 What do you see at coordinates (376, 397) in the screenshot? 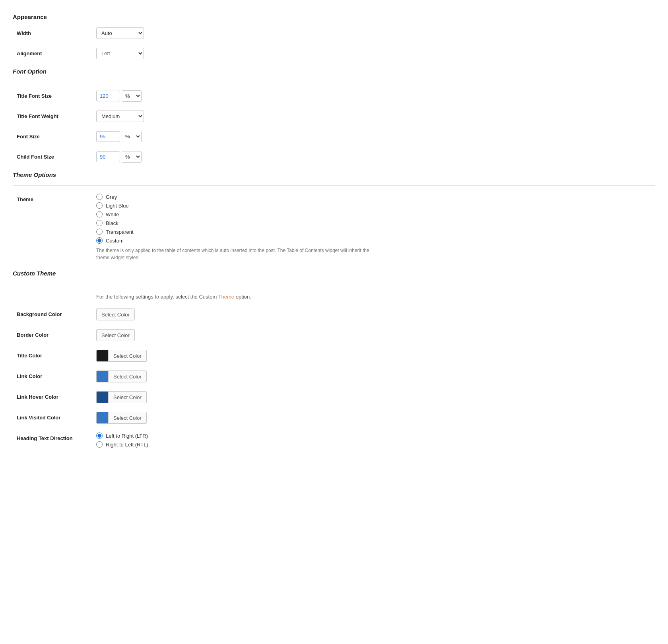
I see `link-hover-color-control: Select Color` at bounding box center [376, 397].